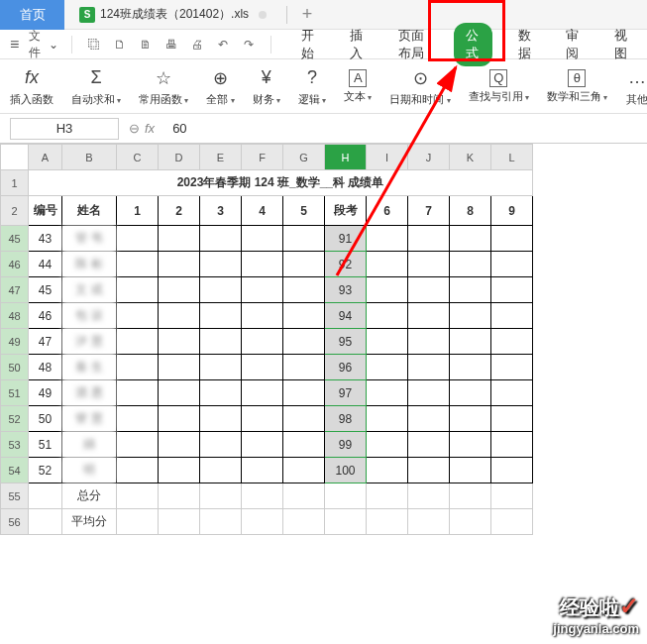  I want to click on tab-formula: 公式, so click(474, 45).